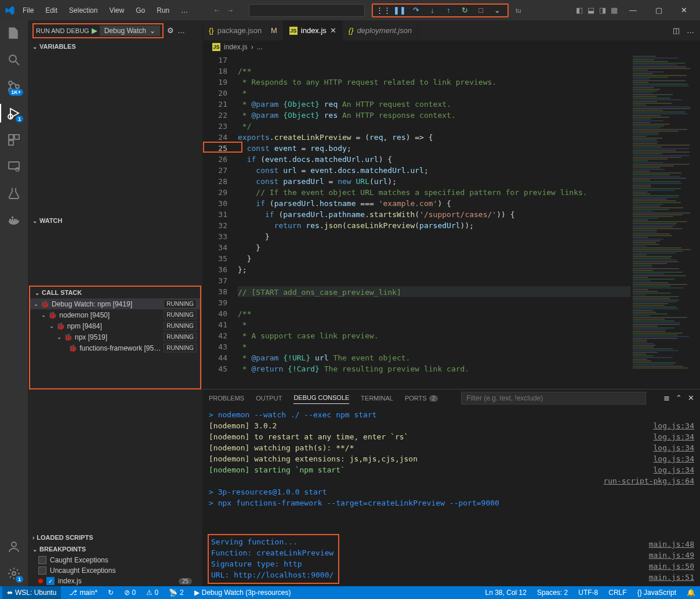 This screenshot has width=700, height=599. Describe the element at coordinates (465, 10) in the screenshot. I see `restart-icon: ↻` at that location.